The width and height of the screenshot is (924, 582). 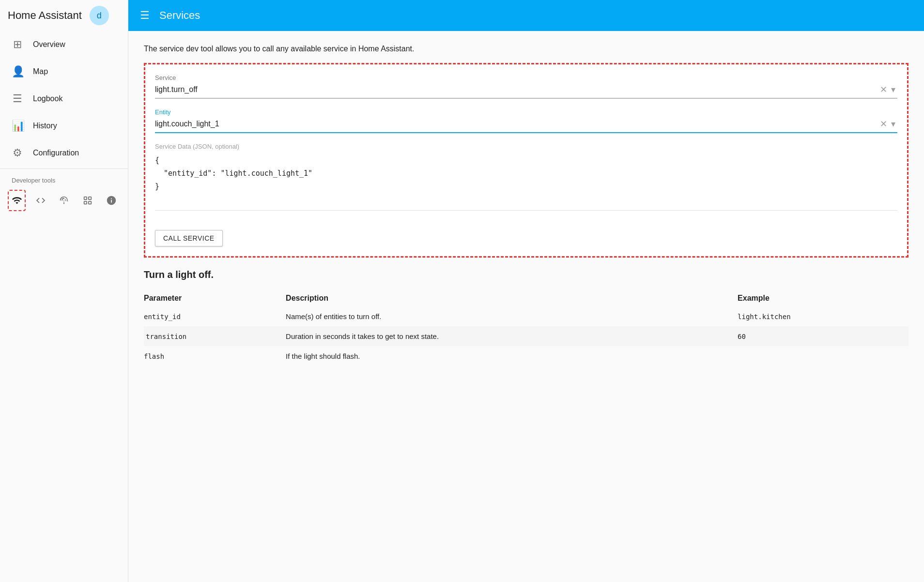 What do you see at coordinates (64, 200) in the screenshot?
I see `dev-tool-mqtt` at bounding box center [64, 200].